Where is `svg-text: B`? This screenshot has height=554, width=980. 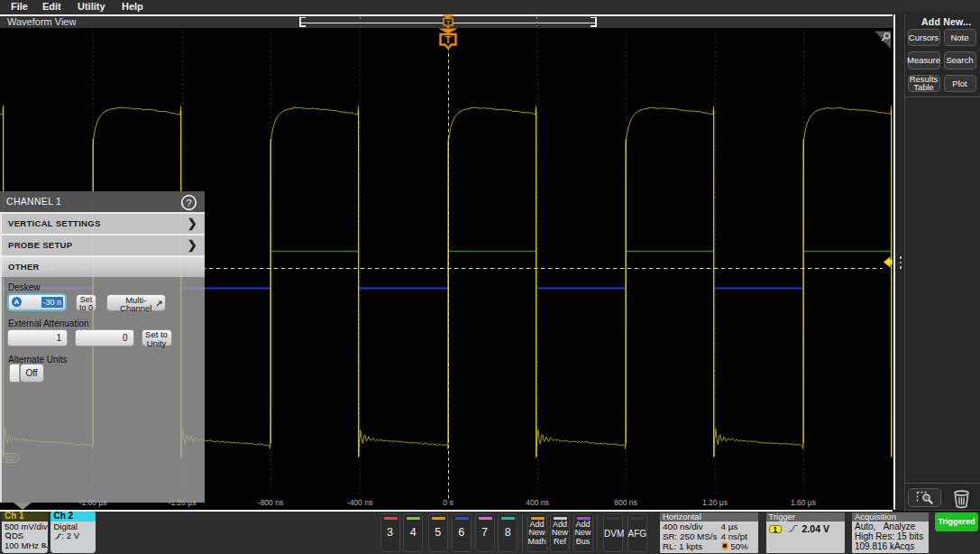
svg-text: B is located at coordinates (43, 545).